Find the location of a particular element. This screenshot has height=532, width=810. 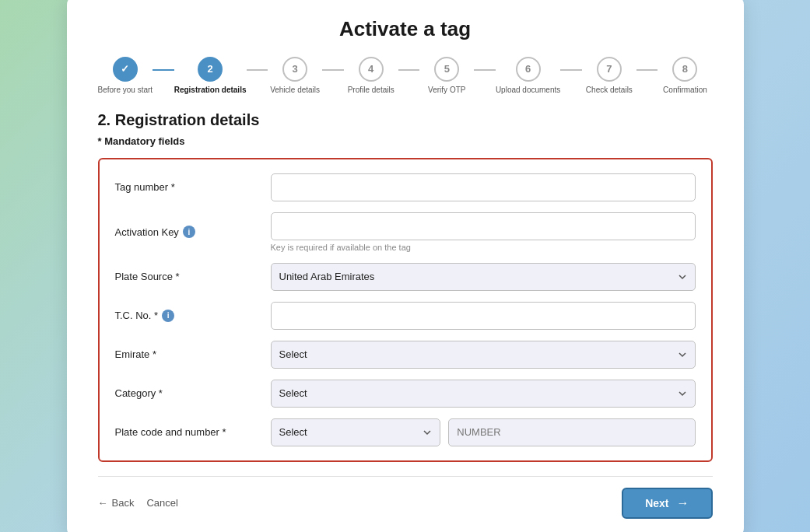

category-label: Category * is located at coordinates (193, 394).